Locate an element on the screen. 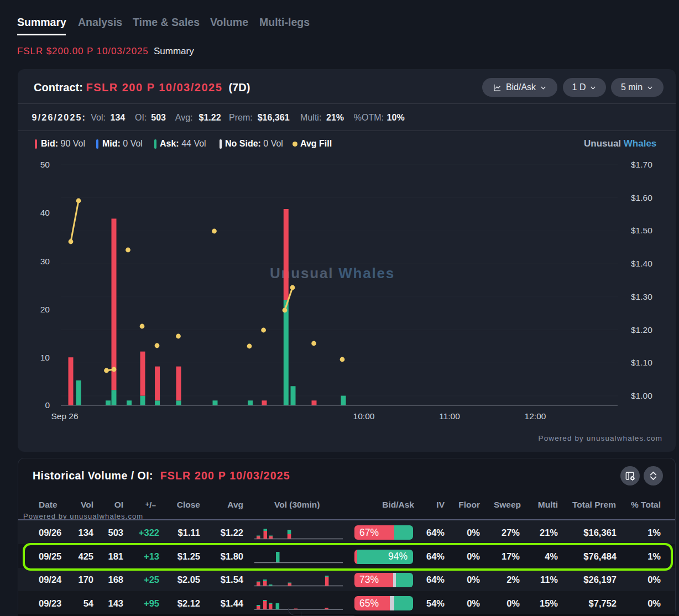  svg-text: $1.00 is located at coordinates (641, 396).